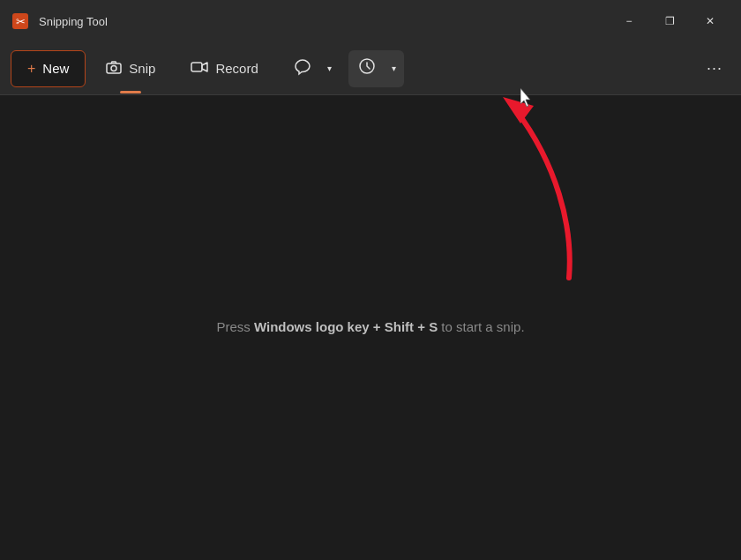  What do you see at coordinates (346, 326) in the screenshot?
I see `hint-shortcut: Windows logo key + Shift + S` at bounding box center [346, 326].